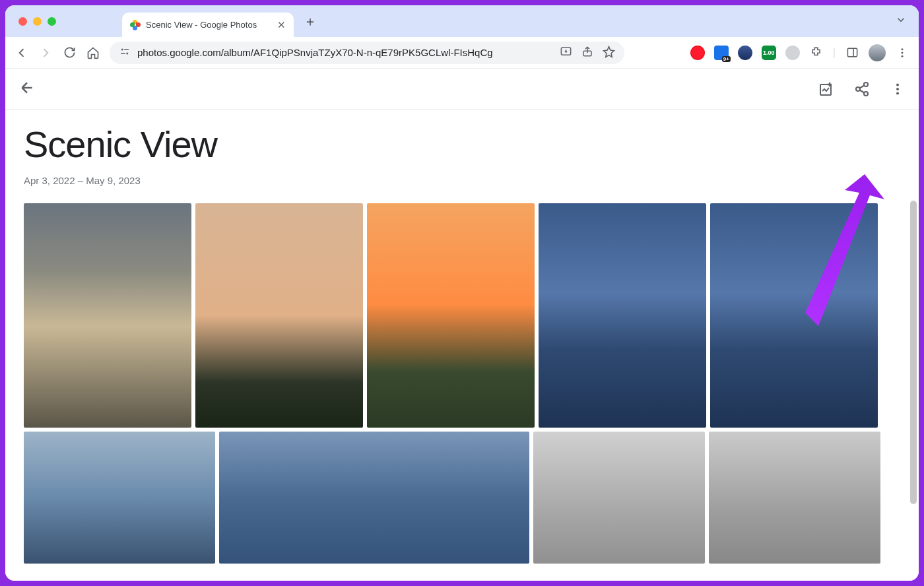 This screenshot has height=586, width=924. What do you see at coordinates (315, 53) in the screenshot?
I see `url-text: photos.google.com/album/AF1QipPSnvjaTZyX…` at bounding box center [315, 53].